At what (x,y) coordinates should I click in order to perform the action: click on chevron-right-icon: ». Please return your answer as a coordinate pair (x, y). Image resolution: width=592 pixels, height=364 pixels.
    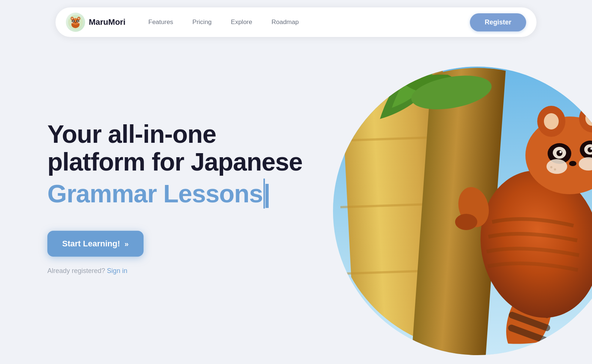
    Looking at the image, I should click on (127, 243).